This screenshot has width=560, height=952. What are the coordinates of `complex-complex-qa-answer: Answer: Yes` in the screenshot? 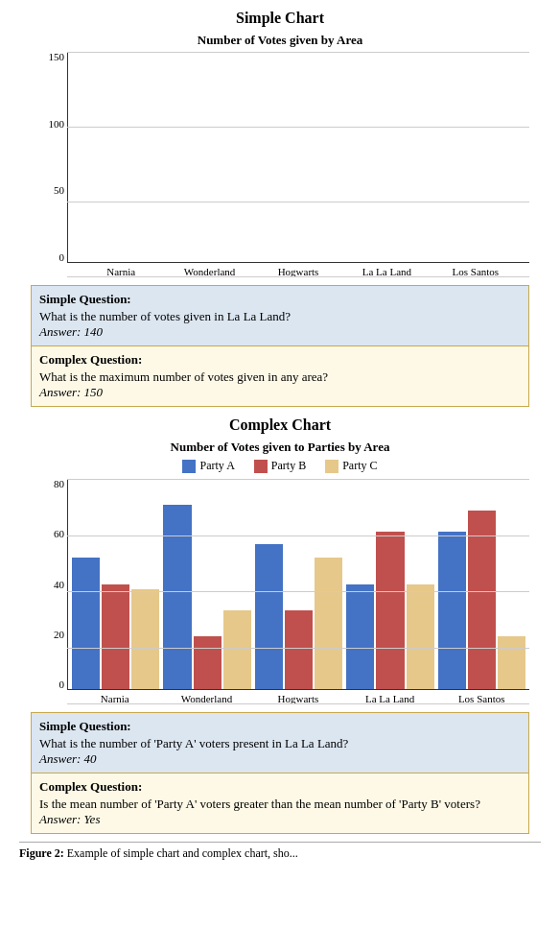 It's located at (280, 820).